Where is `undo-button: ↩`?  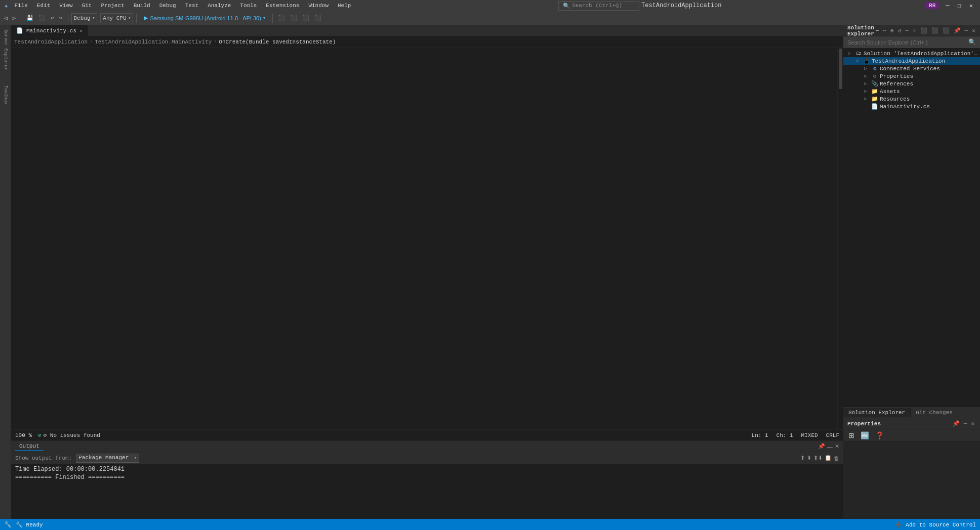
undo-button: ↩ is located at coordinates (53, 18).